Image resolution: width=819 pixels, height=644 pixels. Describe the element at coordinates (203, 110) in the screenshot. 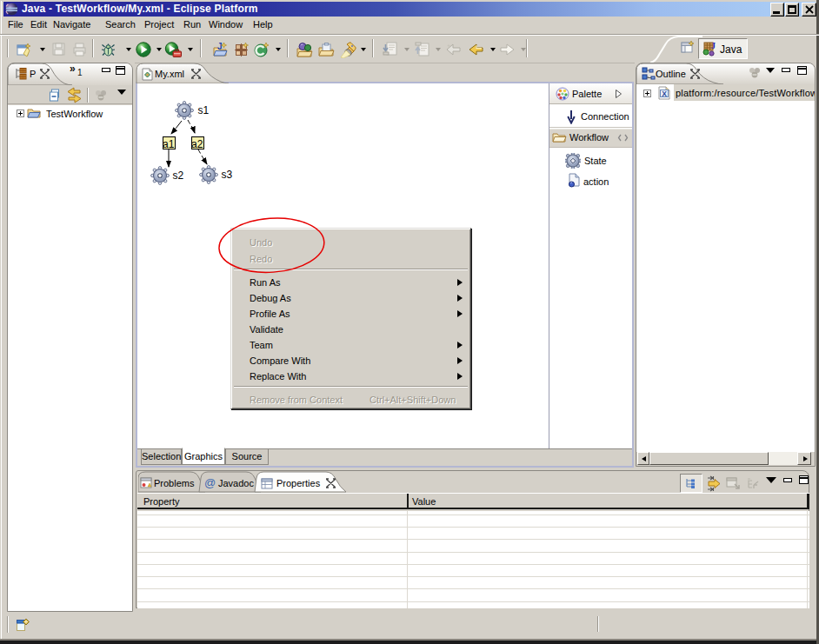

I see `svg-text: s1` at that location.